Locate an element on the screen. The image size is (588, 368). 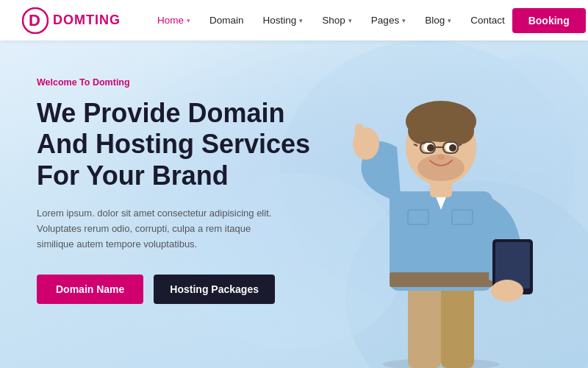
nav-item-home: Home ▾ is located at coordinates (173, 21).